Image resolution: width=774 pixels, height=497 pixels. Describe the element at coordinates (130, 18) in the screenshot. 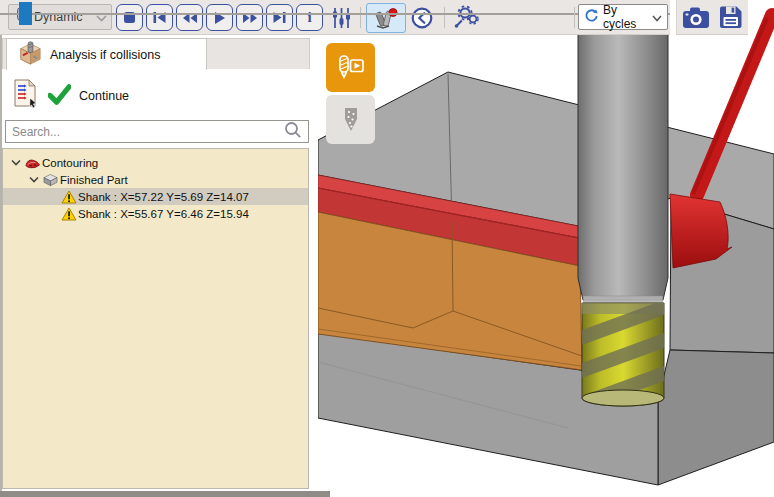

I see `stop-button` at that location.